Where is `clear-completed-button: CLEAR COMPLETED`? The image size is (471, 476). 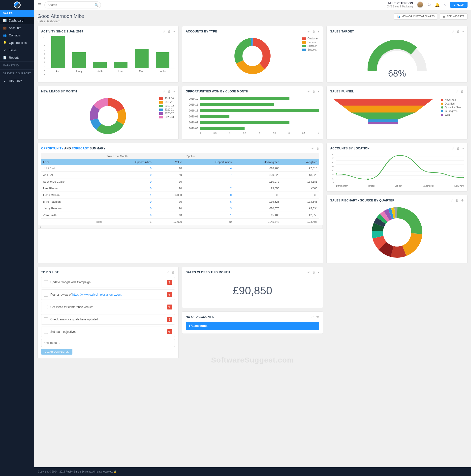 clear-completed-button: CLEAR COMPLETED is located at coordinates (57, 352).